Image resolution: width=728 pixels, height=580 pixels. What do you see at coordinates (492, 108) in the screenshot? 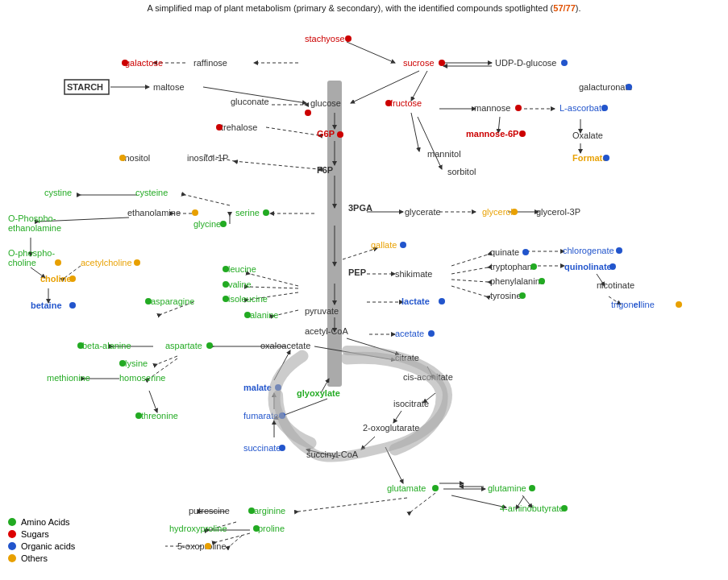
I see `mannose-label: mannose` at bounding box center [492, 108].